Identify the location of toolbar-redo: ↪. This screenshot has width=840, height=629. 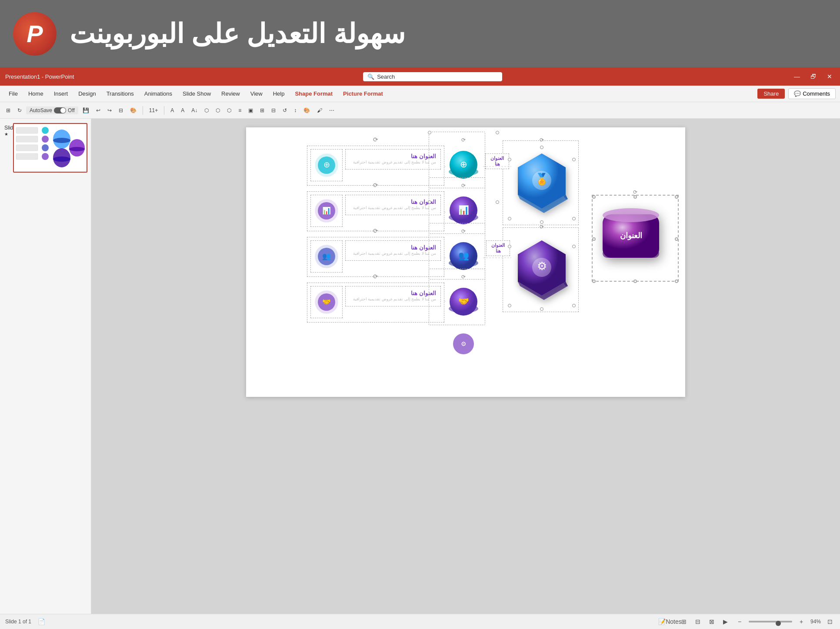
(110, 110).